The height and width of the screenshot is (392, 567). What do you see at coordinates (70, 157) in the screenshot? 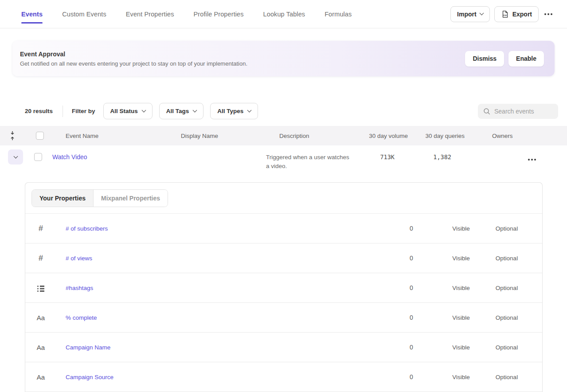
I see `event-name-link: Watch Video` at bounding box center [70, 157].